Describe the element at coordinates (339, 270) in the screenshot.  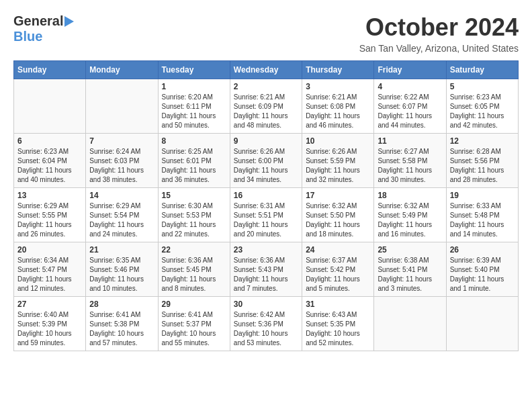
I see `calendar-cell: 24Sunrise: 6:37 AMSunset: 5:42 PMDayligh…` at that location.